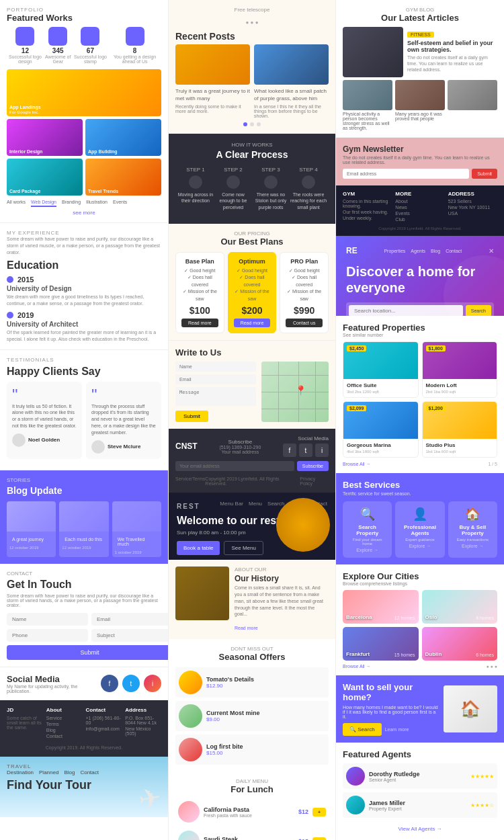  Describe the element at coordinates (240, 446) in the screenshot. I see `newsletter-center: Subscribe (519) 1369-310-290 Your mail a…` at that location.